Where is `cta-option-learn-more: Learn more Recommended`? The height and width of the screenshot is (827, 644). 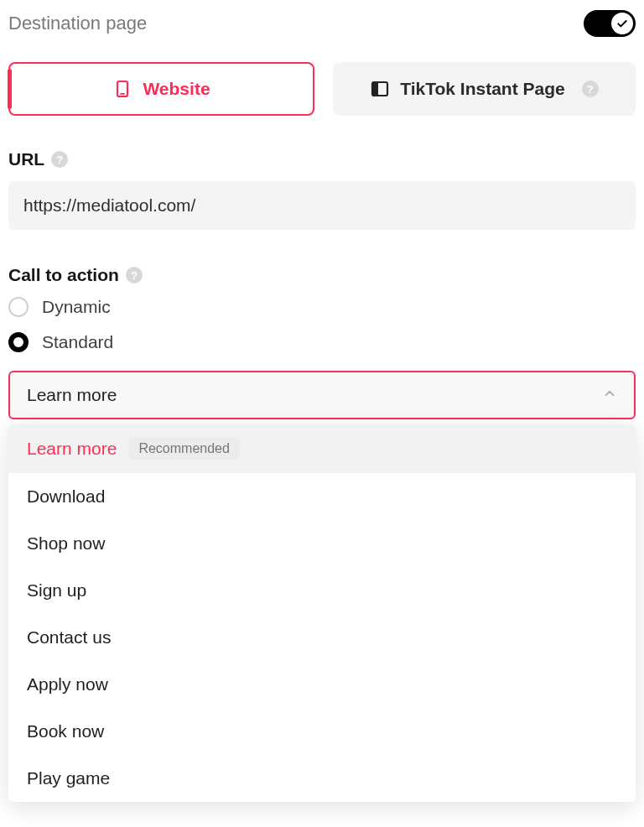
cta-option-learn-more: Learn more Recommended is located at coordinates (322, 449).